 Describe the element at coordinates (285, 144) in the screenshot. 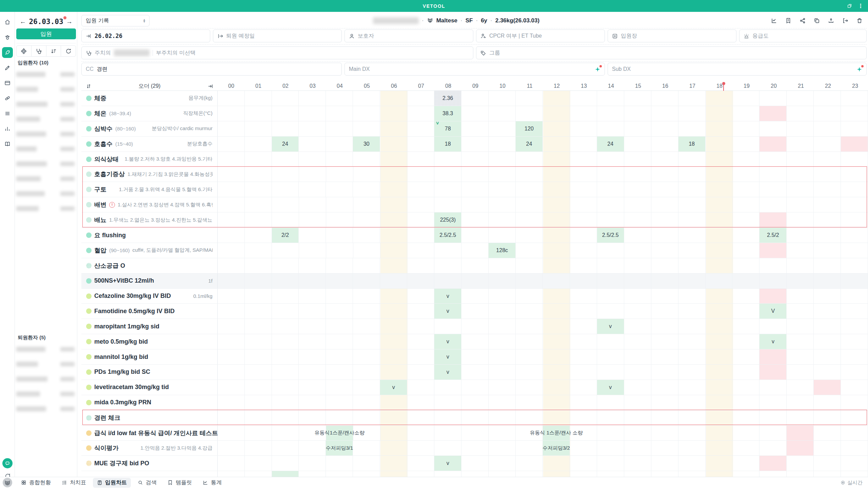

I see `grid-cell-h02: 24` at that location.